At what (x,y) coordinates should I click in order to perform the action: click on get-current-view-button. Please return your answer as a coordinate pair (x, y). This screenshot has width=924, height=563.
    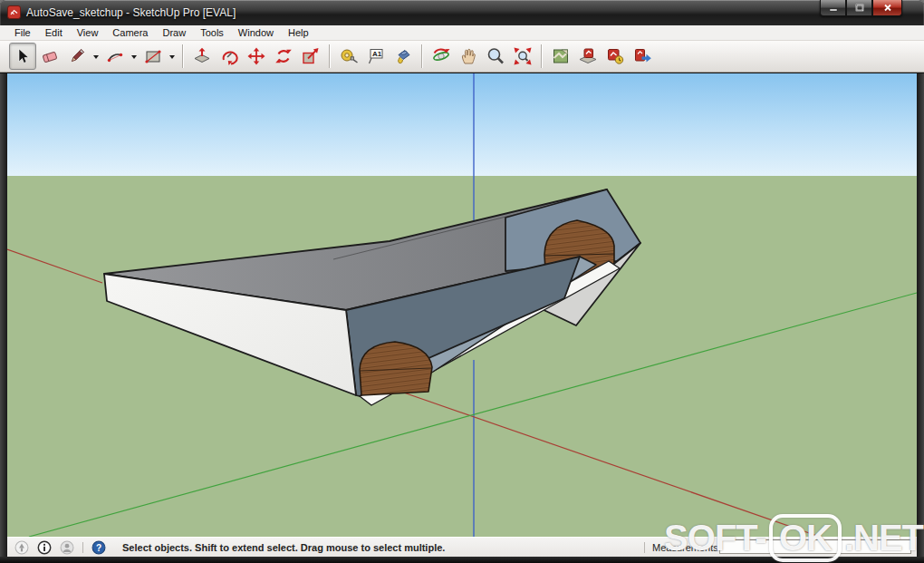
    Looking at the image, I should click on (561, 56).